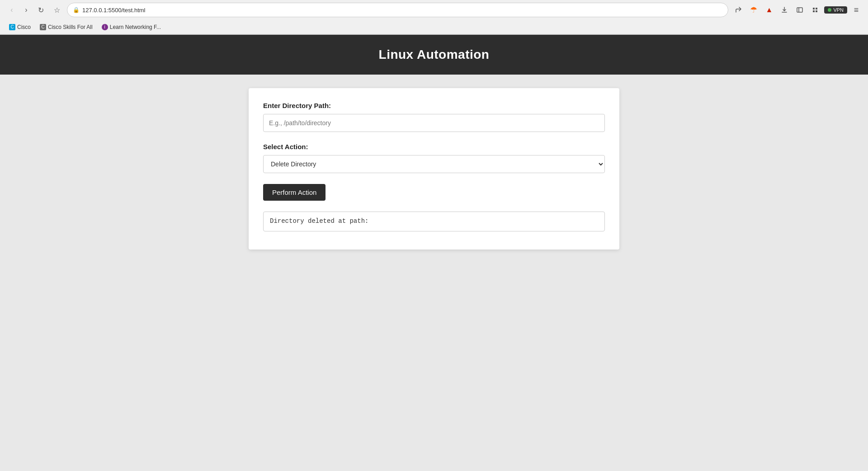 The width and height of the screenshot is (868, 471). What do you see at coordinates (26, 10) in the screenshot?
I see `forward-button: ›` at bounding box center [26, 10].